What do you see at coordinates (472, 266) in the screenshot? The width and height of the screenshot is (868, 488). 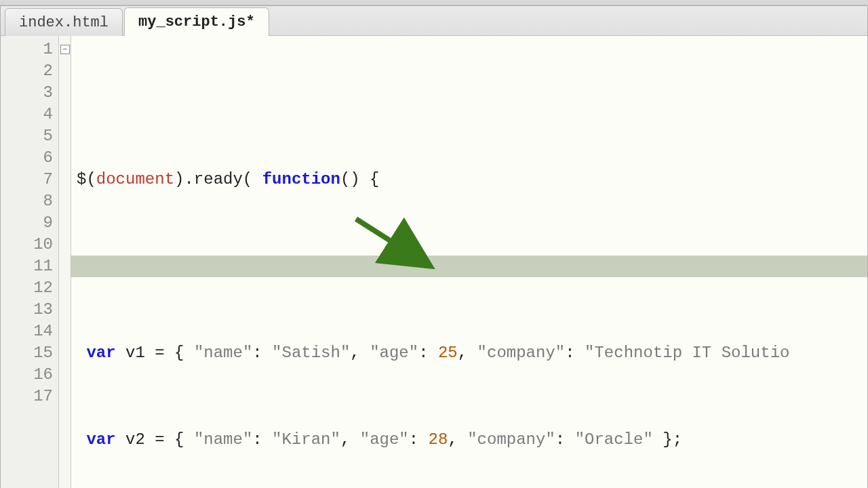 I see `code-line` at bounding box center [472, 266].